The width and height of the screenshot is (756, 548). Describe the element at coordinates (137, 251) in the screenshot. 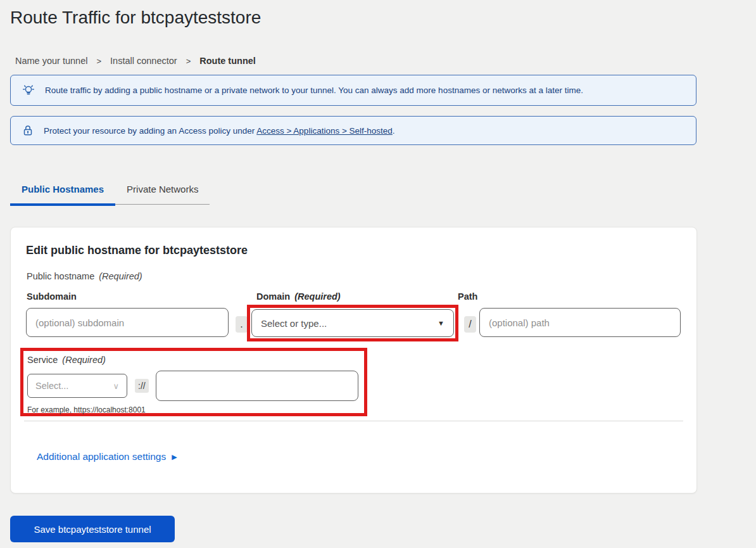

I see `card-heading: Edit public hostname for btcpayteststore` at that location.